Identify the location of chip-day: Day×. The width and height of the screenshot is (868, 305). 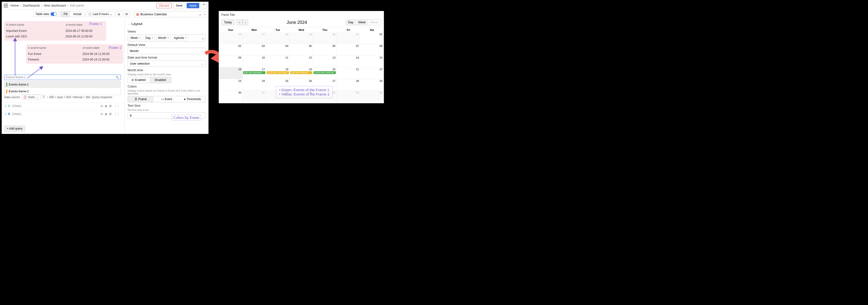
(149, 38).